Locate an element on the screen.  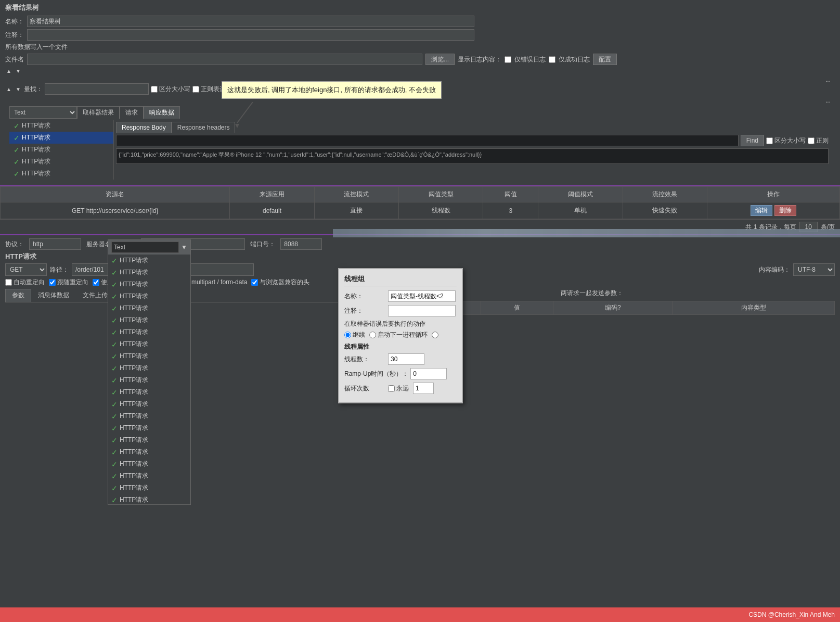
ramp-up-input is located at coordinates (429, 374).